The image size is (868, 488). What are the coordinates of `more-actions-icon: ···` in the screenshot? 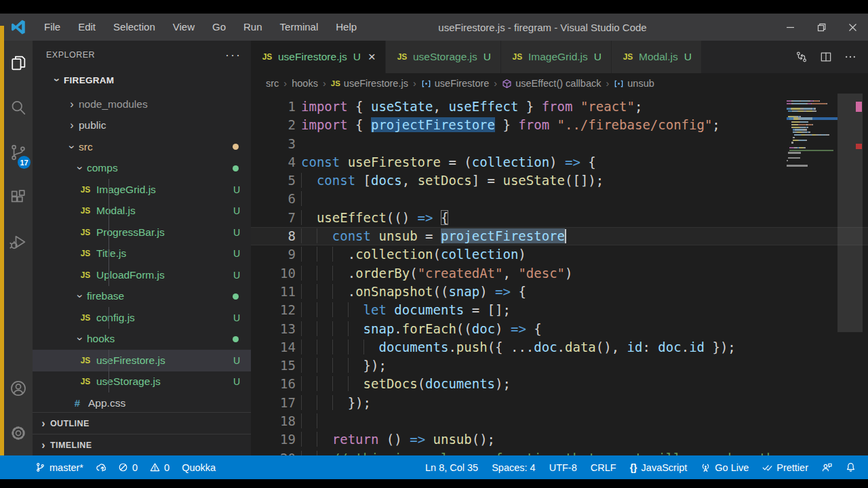 It's located at (233, 55).